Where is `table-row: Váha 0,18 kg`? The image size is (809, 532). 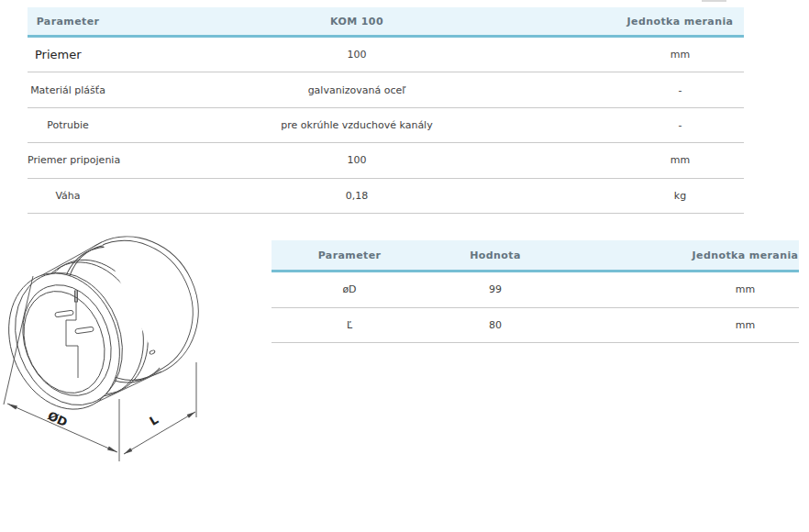 table-row: Váha 0,18 kg is located at coordinates (385, 196).